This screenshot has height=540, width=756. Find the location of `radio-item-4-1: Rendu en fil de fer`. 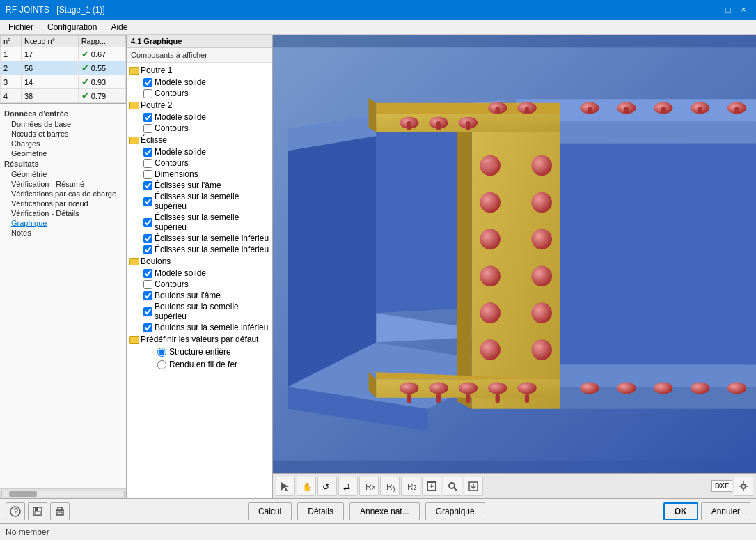

radio-item-4-1: Rendu en fil de fer is located at coordinates (213, 364).